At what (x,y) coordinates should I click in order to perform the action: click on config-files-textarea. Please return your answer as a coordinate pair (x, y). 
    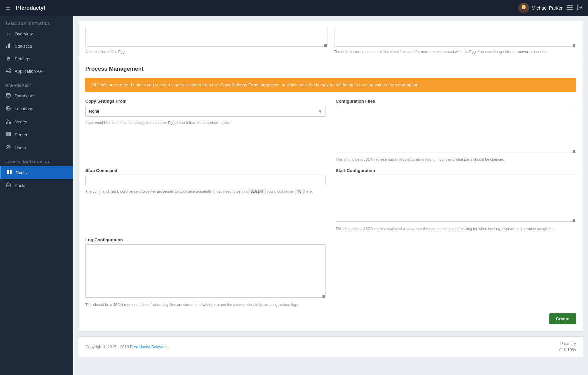
    Looking at the image, I should click on (456, 129).